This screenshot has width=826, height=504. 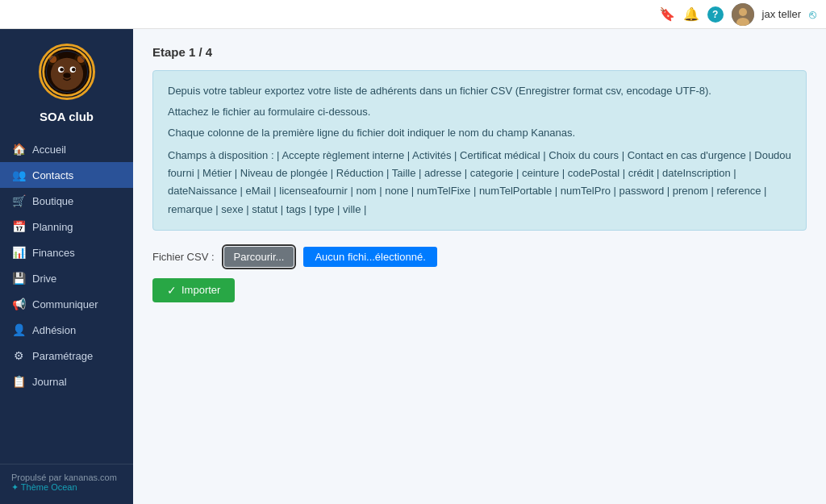 What do you see at coordinates (19, 201) in the screenshot?
I see `boutique-icon: 🛒` at bounding box center [19, 201].